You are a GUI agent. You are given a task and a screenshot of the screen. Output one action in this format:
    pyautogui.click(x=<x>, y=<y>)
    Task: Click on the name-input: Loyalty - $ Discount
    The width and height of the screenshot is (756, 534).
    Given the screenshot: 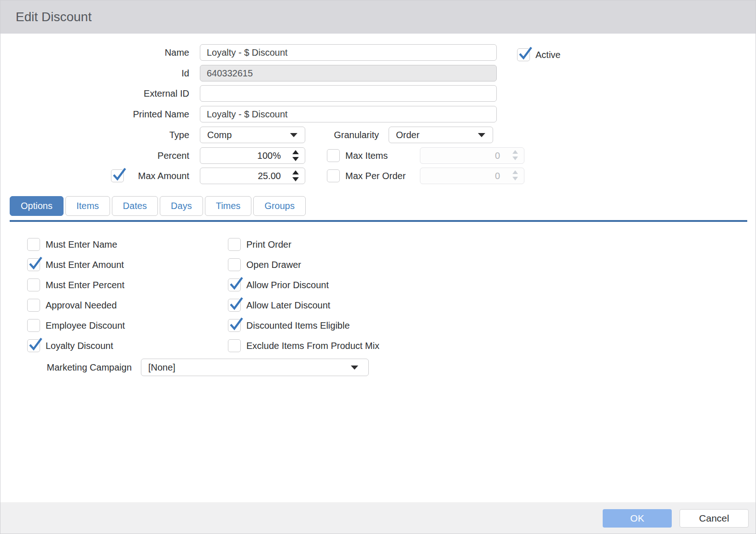 What is the action you would take?
    pyautogui.click(x=348, y=52)
    